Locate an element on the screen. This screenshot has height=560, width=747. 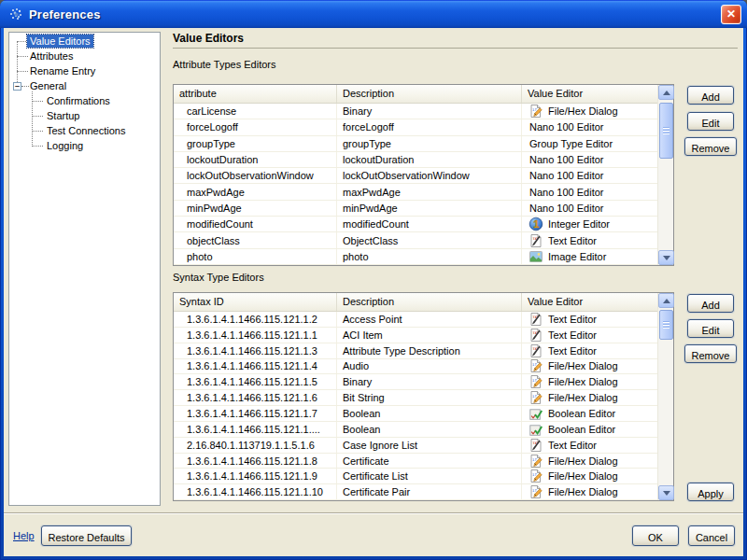
attribute-cell: lockoutDuration is located at coordinates (256, 160).